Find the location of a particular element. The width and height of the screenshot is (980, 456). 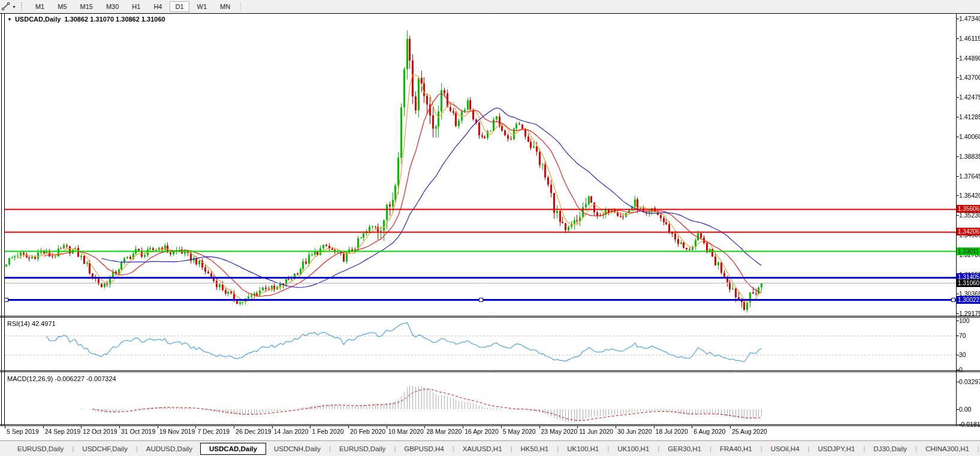

chart-title-ohlc: 1.30862 1.31070 1.30862 1.31060 is located at coordinates (114, 19).